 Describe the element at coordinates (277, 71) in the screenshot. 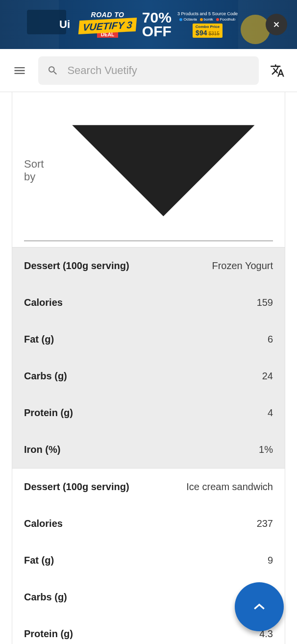

I see `translate-button` at that location.